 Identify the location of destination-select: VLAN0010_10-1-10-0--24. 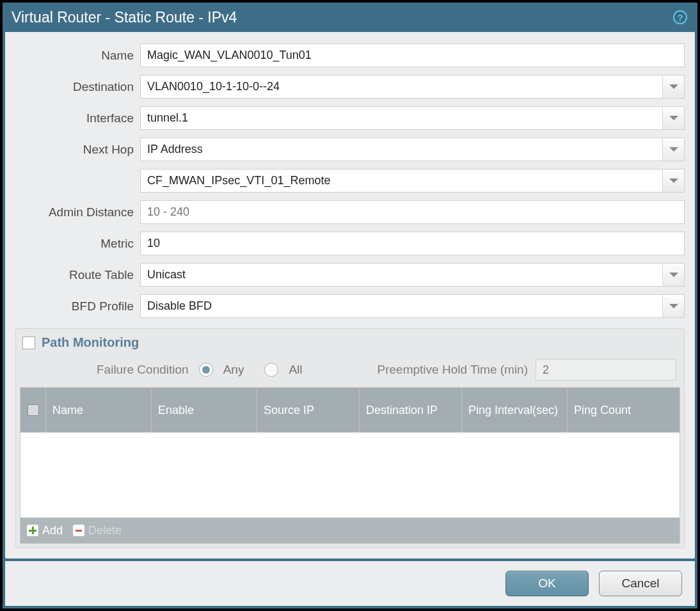
(412, 87).